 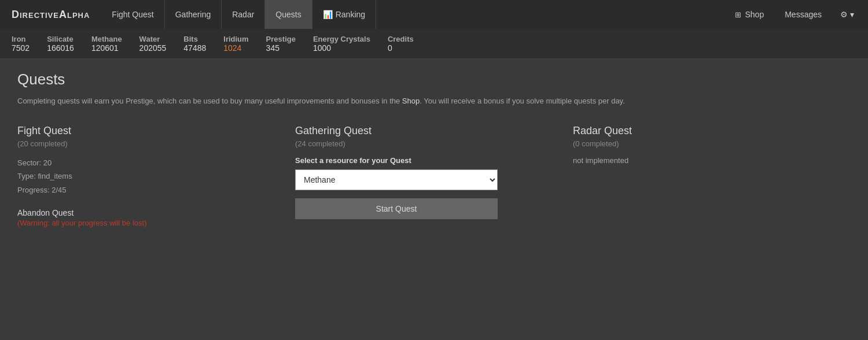 What do you see at coordinates (148, 176) in the screenshot?
I see `fight-quest-type: Type: find_items` at bounding box center [148, 176].